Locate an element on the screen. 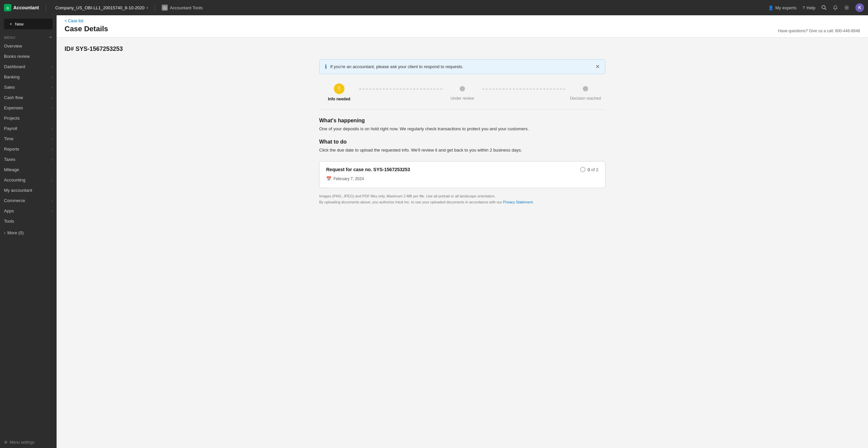 The width and height of the screenshot is (868, 448). sidebar-item-cash-flow: Cash flow › is located at coordinates (28, 98).